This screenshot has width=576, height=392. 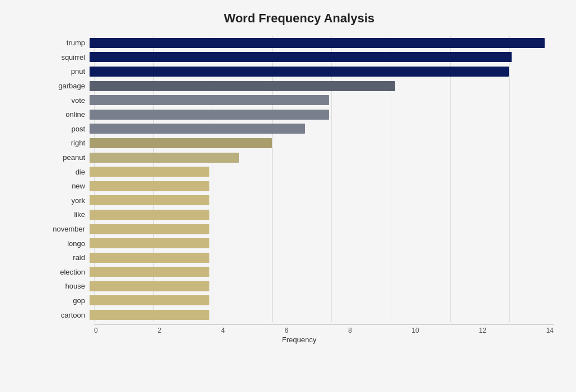 What do you see at coordinates (67, 101) in the screenshot?
I see `bar-label: vote` at bounding box center [67, 101].